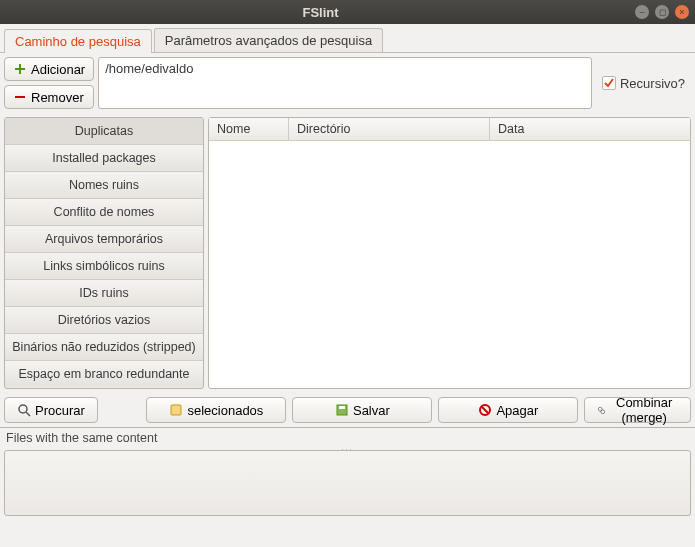 The image size is (695, 547). Describe the element at coordinates (104, 253) in the screenshot. I see `category-list: Duplicatas Installed packages Nomes ruin…` at that location.